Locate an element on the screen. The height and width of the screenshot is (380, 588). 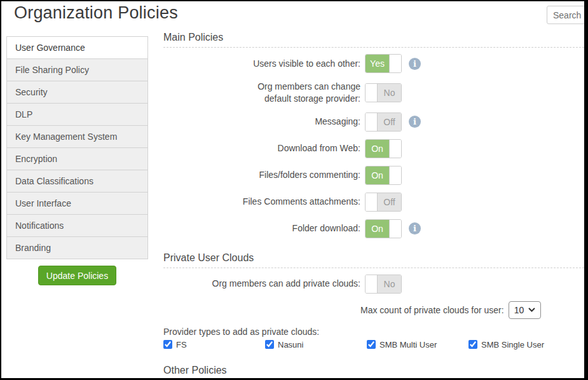
sidebar-item-security: Security is located at coordinates (78, 93).